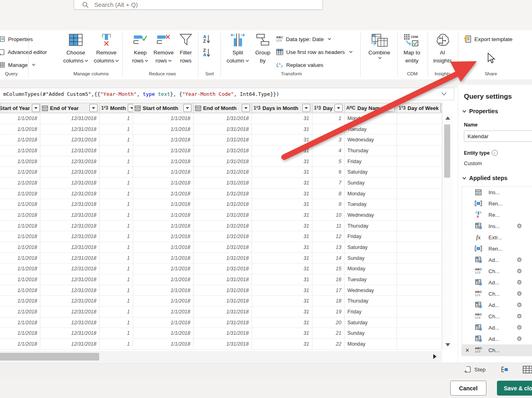  Describe the element at coordinates (497, 350) in the screenshot. I see `applied-step-item: ✕ABC123Ch...` at that location.